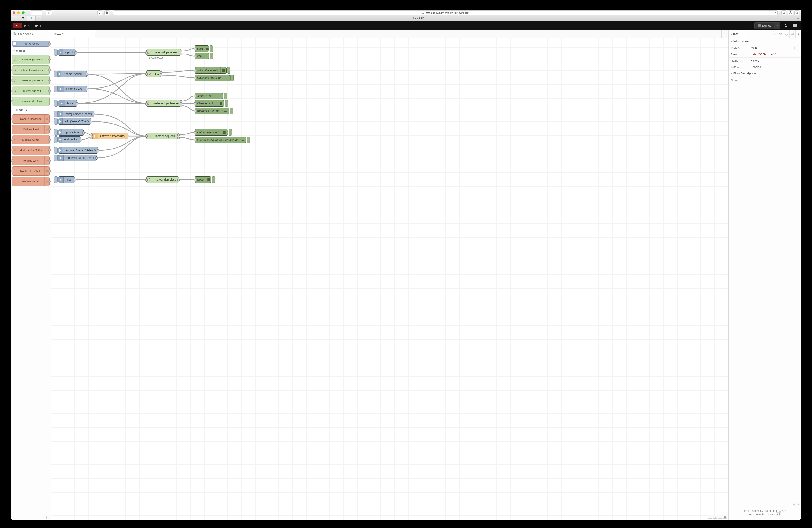 The image size is (812, 528). I want to click on node-inject-add-eve: add:{"name":"Eve"}, so click(75, 121).